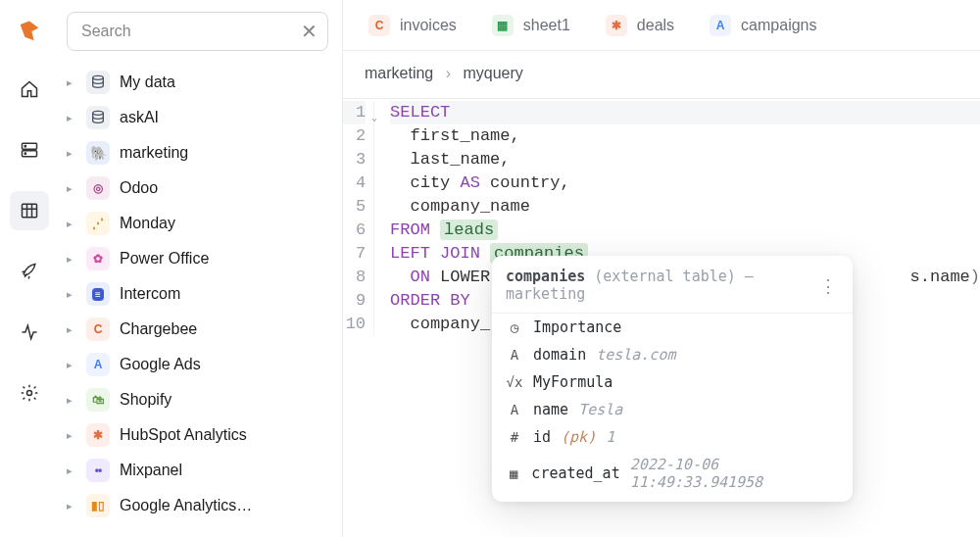 This screenshot has width=980, height=537. I want to click on source-icon: 🛍, so click(98, 400).